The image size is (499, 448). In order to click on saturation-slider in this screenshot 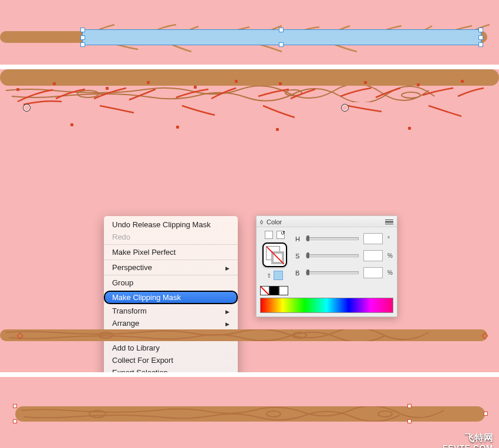, I will do `click(332, 256)`.